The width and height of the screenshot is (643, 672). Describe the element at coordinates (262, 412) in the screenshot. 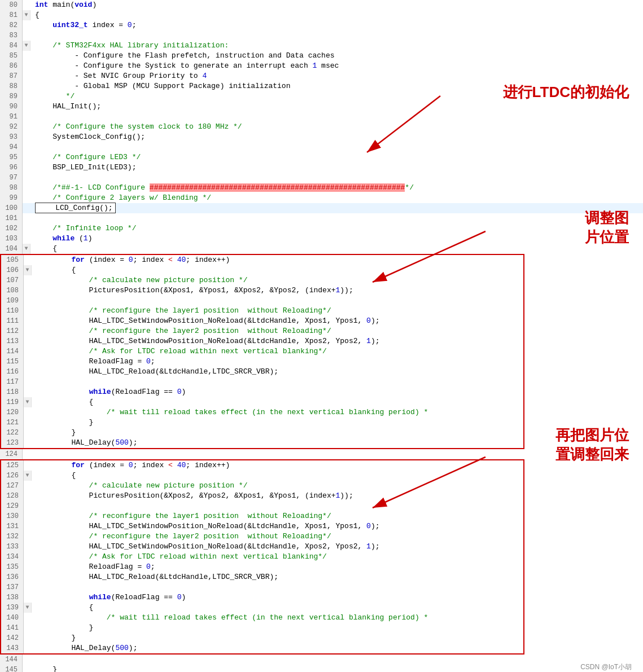

I see `code-line: 120 /* wait till reload takes effect (in…` at that location.